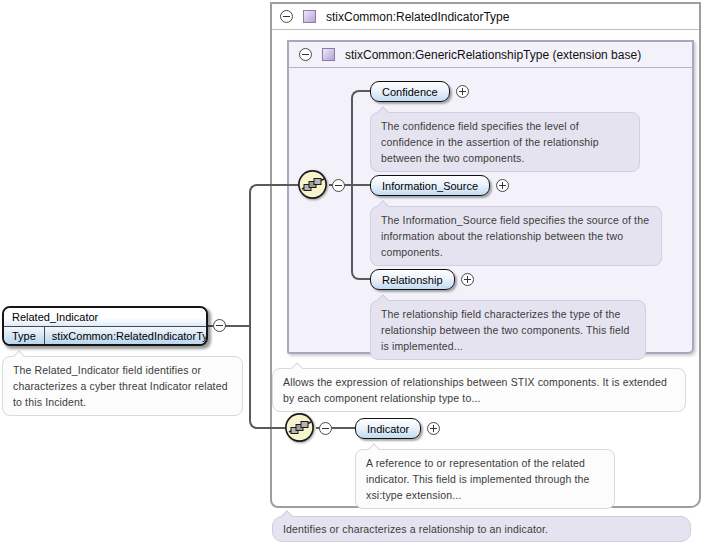  Describe the element at coordinates (478, 479) in the screenshot. I see `annotation-text: A reference to or representation of the …` at that location.